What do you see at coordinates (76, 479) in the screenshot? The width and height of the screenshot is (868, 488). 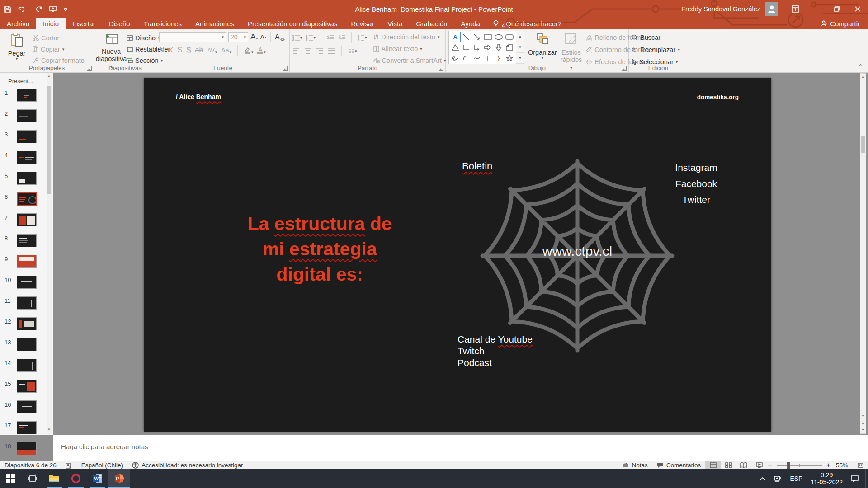 I see `opera-gx-taskbar-button` at bounding box center [76, 479].